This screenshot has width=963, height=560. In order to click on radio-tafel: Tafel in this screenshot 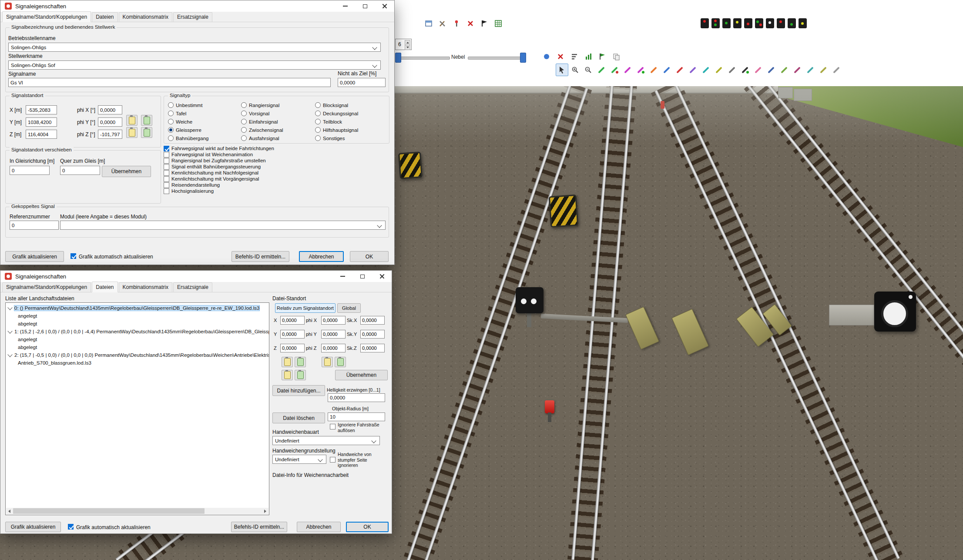, I will do `click(205, 113)`.